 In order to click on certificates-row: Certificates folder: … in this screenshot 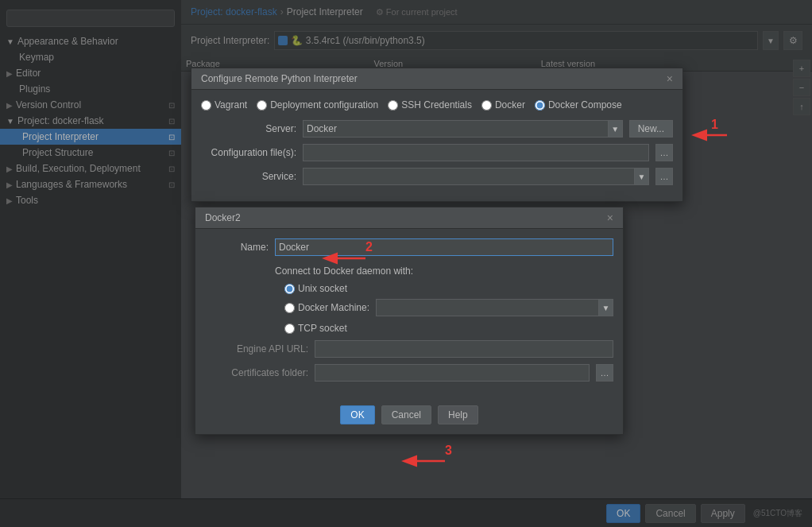, I will do `click(409, 373)`.